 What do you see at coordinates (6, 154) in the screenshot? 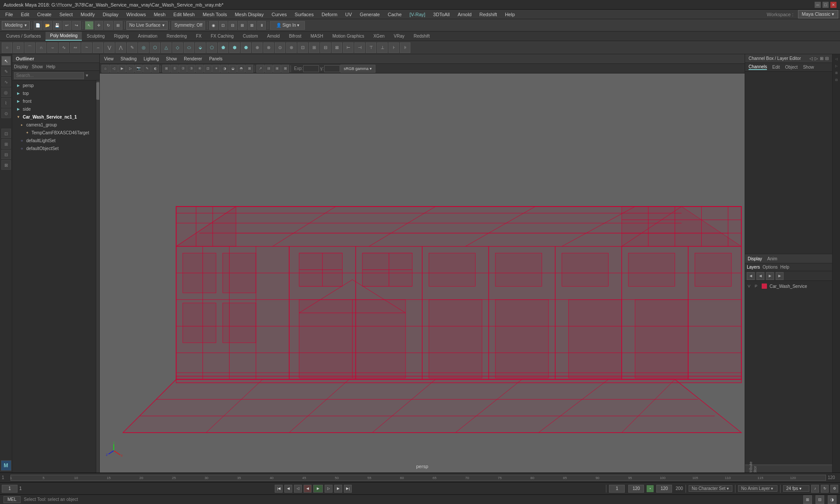
I see `layer-icon-3: ⊟` at bounding box center [6, 154].